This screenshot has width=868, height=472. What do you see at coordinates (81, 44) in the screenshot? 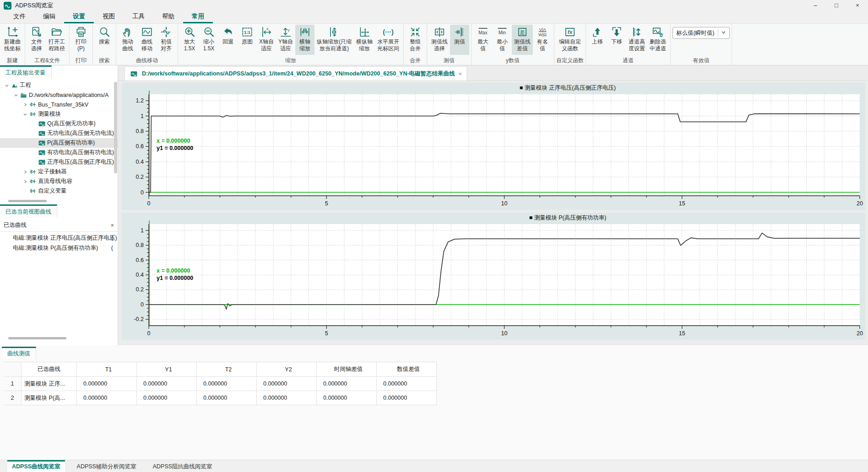
I see `toolbar-group: 打印(P)打印` at bounding box center [81, 44].